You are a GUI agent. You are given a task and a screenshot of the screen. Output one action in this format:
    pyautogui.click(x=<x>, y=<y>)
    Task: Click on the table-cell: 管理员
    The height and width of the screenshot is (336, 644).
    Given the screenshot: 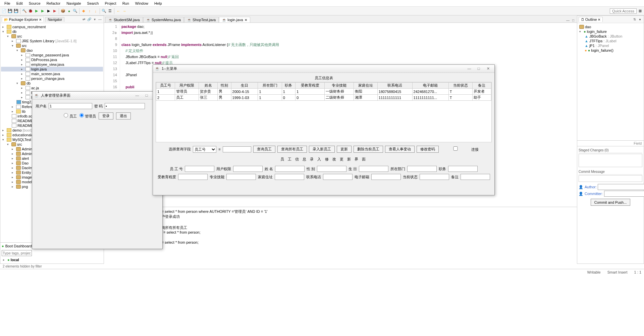 What is the action you would take?
    pyautogui.click(x=186, y=92)
    